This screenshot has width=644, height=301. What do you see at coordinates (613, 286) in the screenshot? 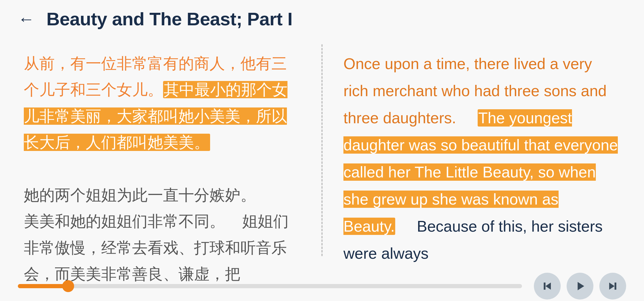
I see `next-button` at bounding box center [613, 286].